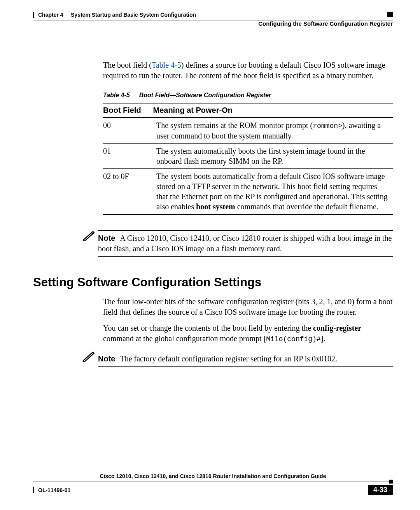  What do you see at coordinates (51, 15) in the screenshot?
I see `chapter-label: Chapter 4` at bounding box center [51, 15].